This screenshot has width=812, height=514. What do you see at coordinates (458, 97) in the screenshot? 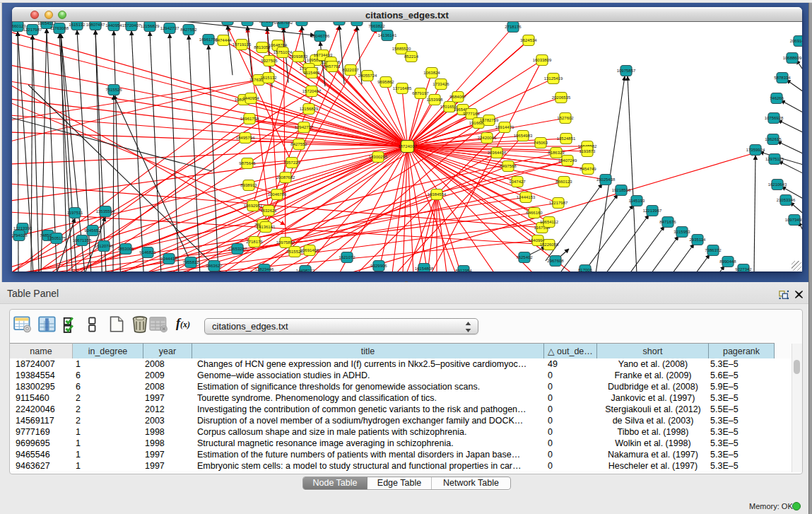
I see `svg-text: 9684067` at bounding box center [458, 97].